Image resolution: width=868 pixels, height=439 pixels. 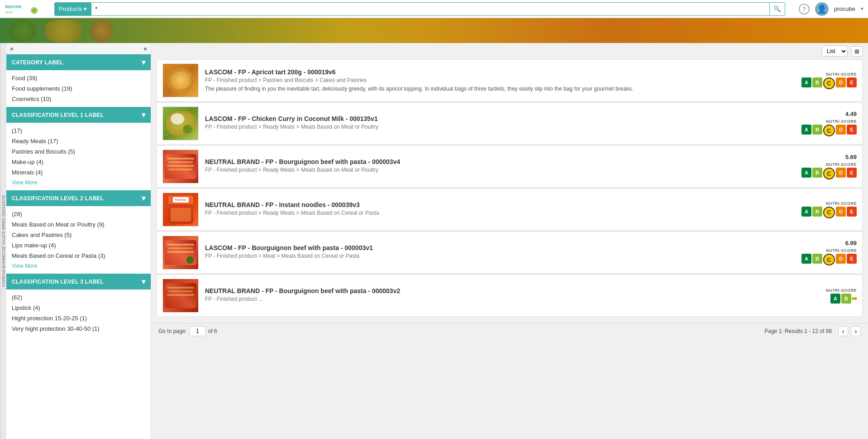 I want to click on page-number-input, so click(x=197, y=331).